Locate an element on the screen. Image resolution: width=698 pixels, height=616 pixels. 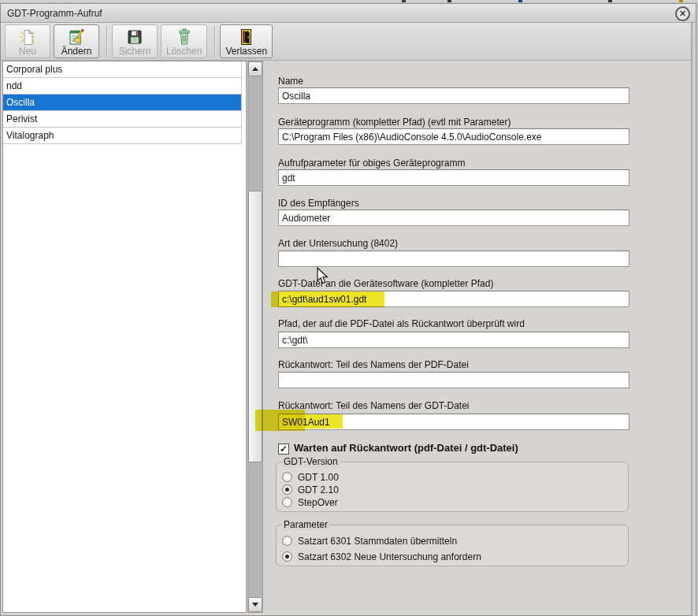
gdt-version-legend: GDT-Version is located at coordinates (310, 462).